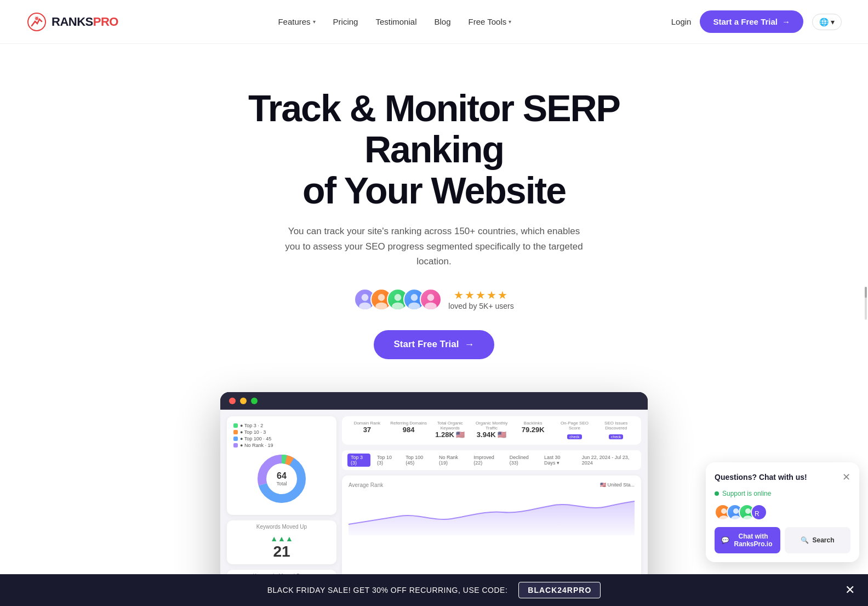 The height and width of the screenshot is (606, 868). What do you see at coordinates (575, 431) in the screenshot?
I see `stat-seo-score: On-Page SEO Score check` at bounding box center [575, 431].